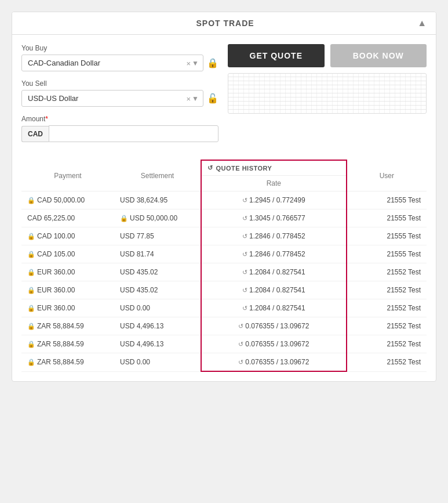  Describe the element at coordinates (188, 63) in the screenshot. I see `buy-clear-icon: ×` at that location.